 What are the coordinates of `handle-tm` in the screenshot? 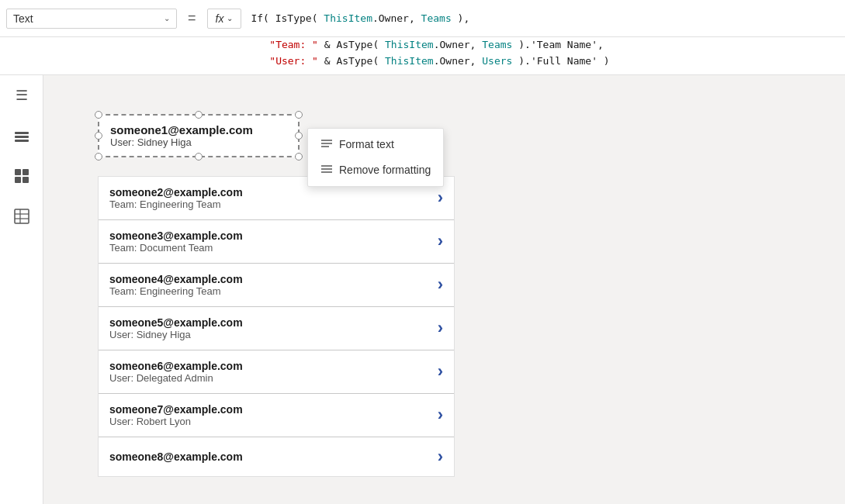 It's located at (199, 115).